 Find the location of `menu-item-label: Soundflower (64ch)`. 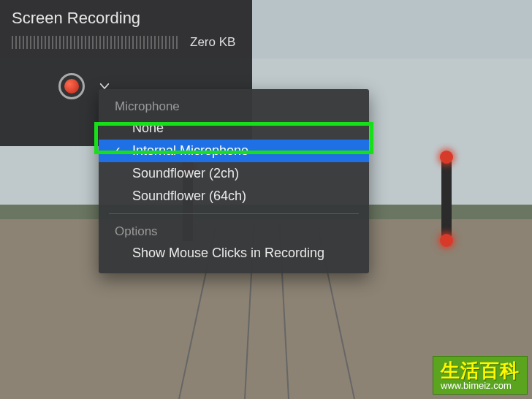

menu-item-label: Soundflower (64ch) is located at coordinates (189, 196).